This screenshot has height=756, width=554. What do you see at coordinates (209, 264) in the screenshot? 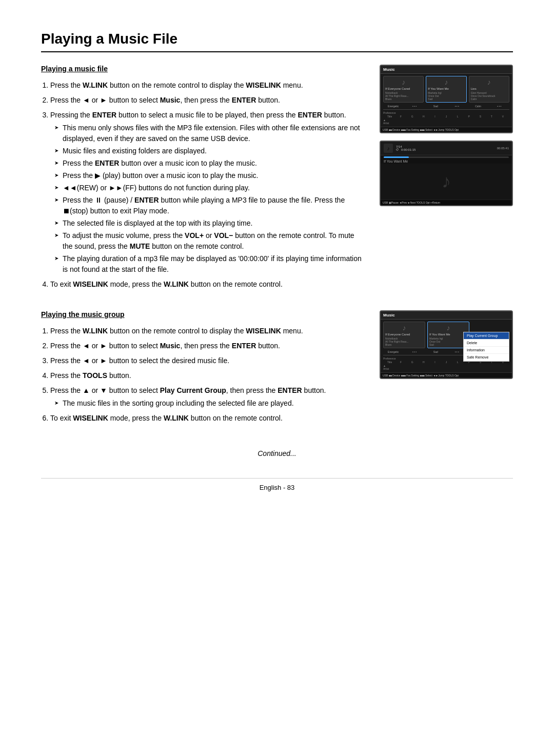
I see `note-9: The playing duration of a mp3 file may b…` at bounding box center [209, 264].